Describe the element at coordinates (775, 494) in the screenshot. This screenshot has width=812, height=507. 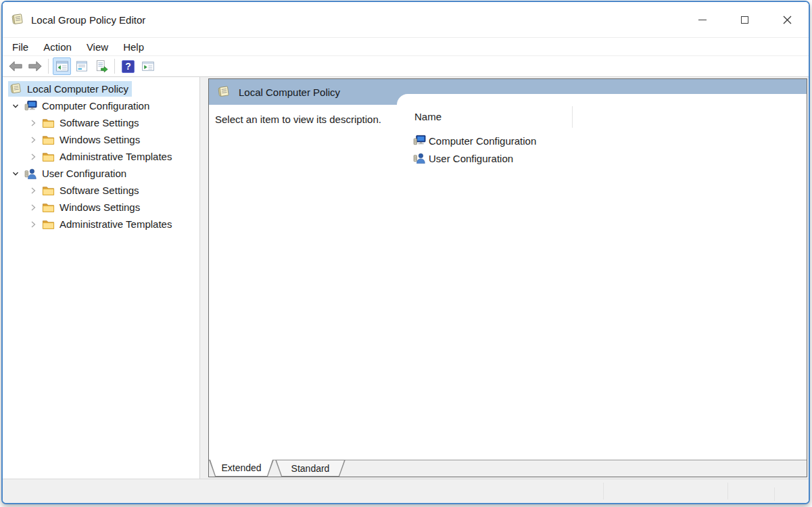
I see `resize-grip` at that location.